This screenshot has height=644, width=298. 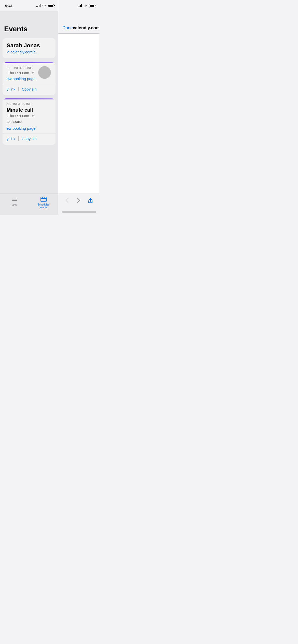 What do you see at coordinates (79, 113) in the screenshot?
I see `modal-web-content` at bounding box center [79, 113].